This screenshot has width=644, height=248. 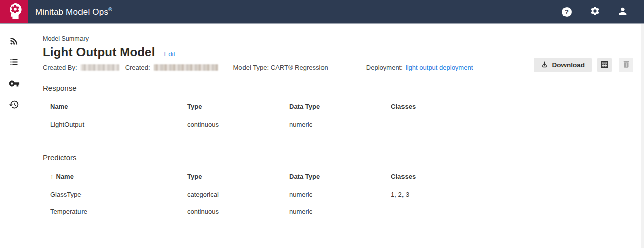 What do you see at coordinates (337, 176) in the screenshot?
I see `predictors-header-row: ↑Name Type Data Type Classes` at bounding box center [337, 176].